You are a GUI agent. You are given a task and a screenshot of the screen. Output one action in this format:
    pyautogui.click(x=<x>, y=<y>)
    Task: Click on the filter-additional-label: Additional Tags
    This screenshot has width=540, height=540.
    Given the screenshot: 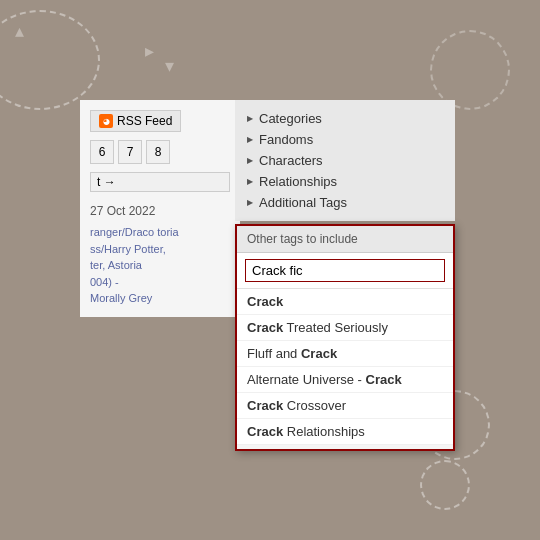 What is the action you would take?
    pyautogui.click(x=303, y=202)
    